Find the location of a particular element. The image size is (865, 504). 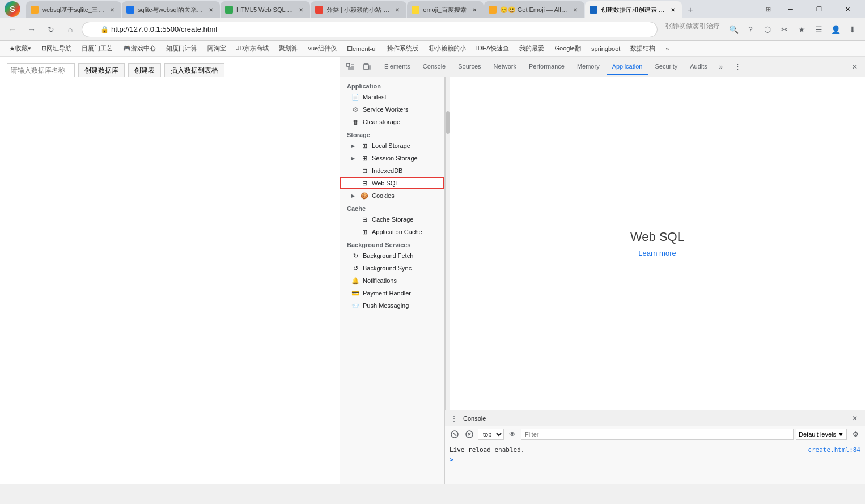

tree-item-session-storage-label: Session Storage is located at coordinates (406, 158).